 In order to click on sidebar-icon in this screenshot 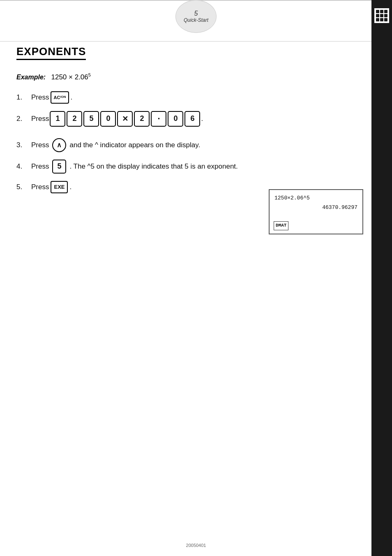, I will do `click(382, 16)`.